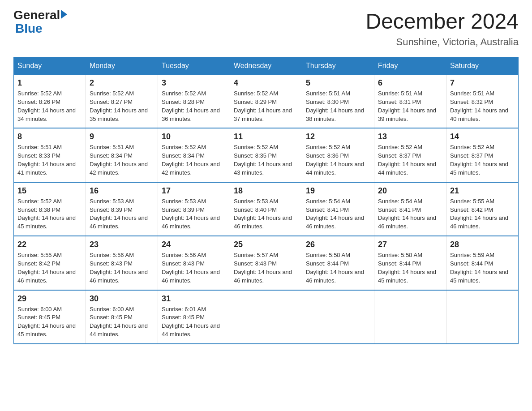 This screenshot has height=411, width=532. What do you see at coordinates (194, 107) in the screenshot?
I see `day-info: Sunrise: 5:52 AMSunset: 8:28 PMDaylight:…` at bounding box center [194, 107].